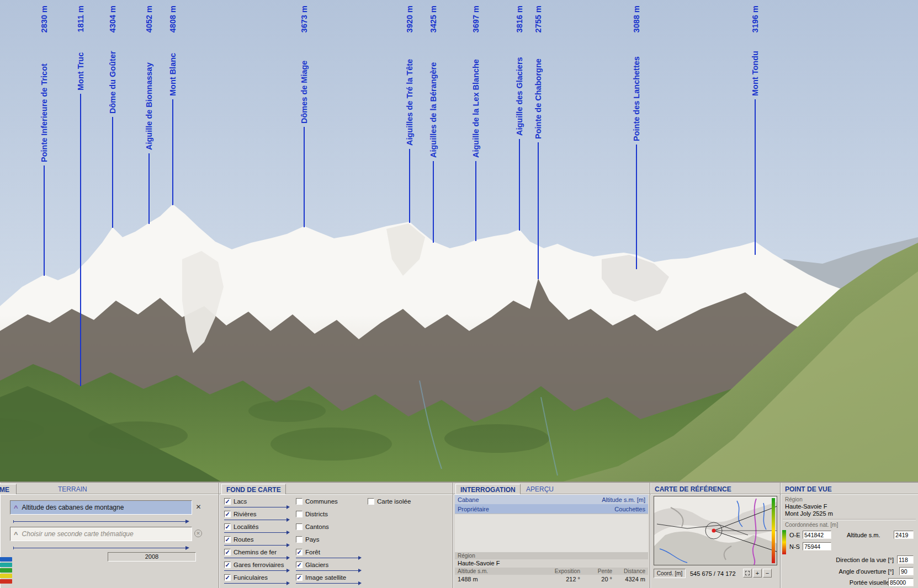  Describe the element at coordinates (755, 19) in the screenshot. I see `peak-altitude: 3196 m` at that location.